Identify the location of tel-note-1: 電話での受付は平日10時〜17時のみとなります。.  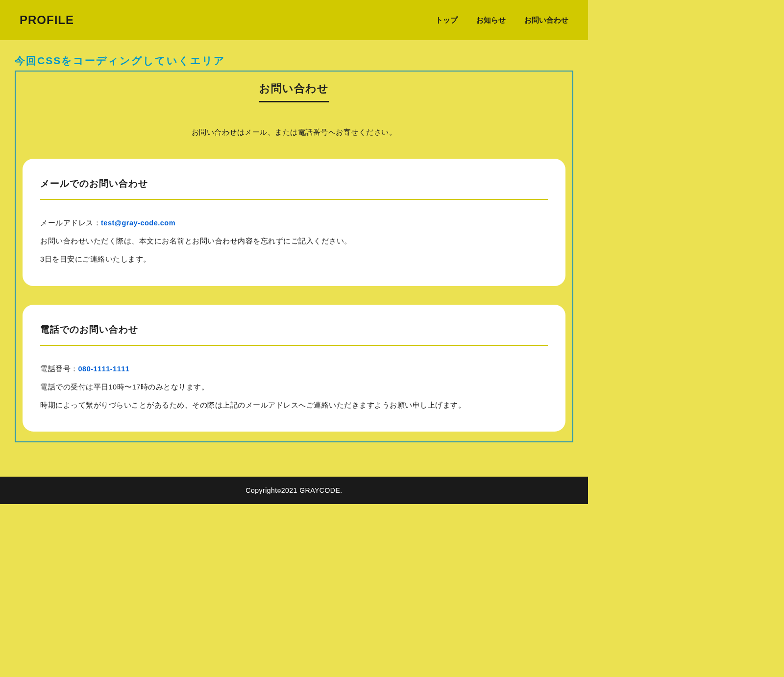
(294, 387).